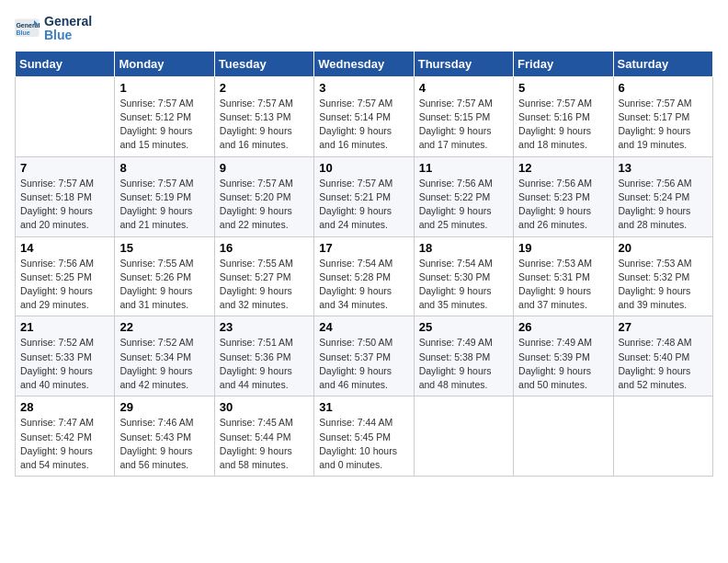 The width and height of the screenshot is (728, 563). Describe the element at coordinates (364, 276) in the screenshot. I see `calendar-cell: 17Sunrise: 7:54 AMSunset: 5:28 PMDayligh…` at that location.